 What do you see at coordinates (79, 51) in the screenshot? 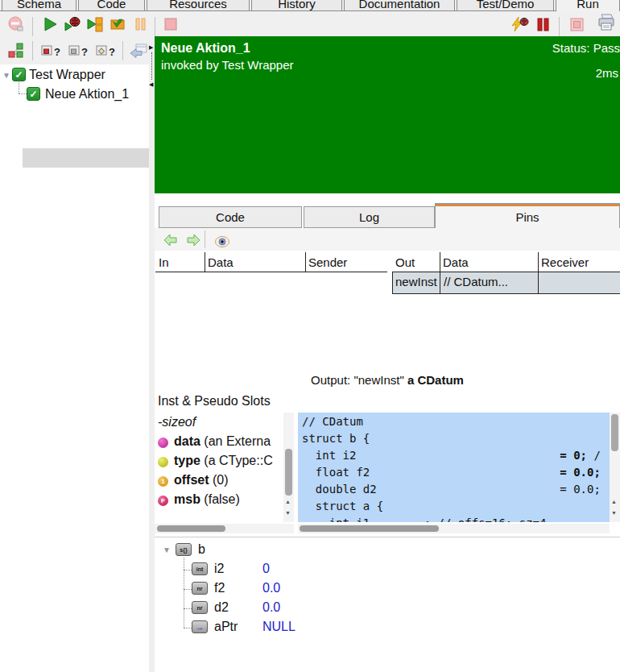
I see `query-gray-icon: ?` at bounding box center [79, 51].